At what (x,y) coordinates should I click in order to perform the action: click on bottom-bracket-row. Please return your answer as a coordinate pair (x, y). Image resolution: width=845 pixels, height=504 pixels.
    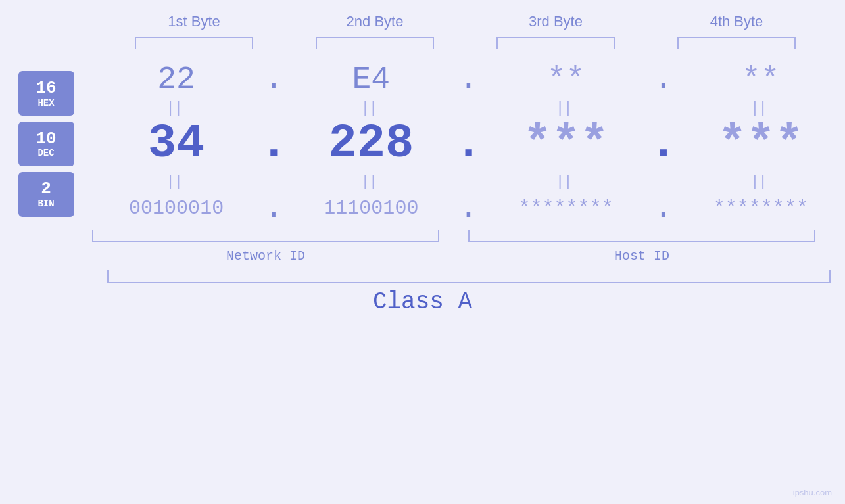
    Looking at the image, I should click on (454, 238).